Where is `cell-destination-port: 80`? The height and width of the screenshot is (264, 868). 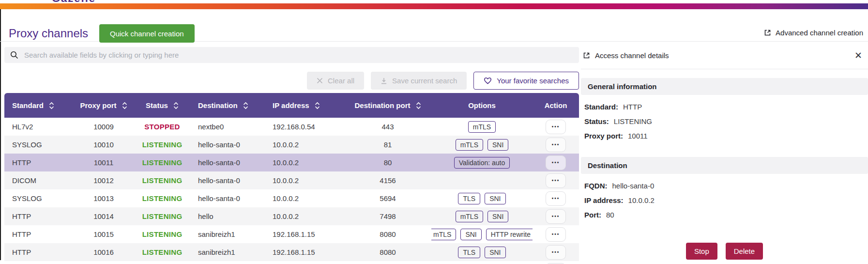
cell-destination-port: 80 is located at coordinates (388, 163).